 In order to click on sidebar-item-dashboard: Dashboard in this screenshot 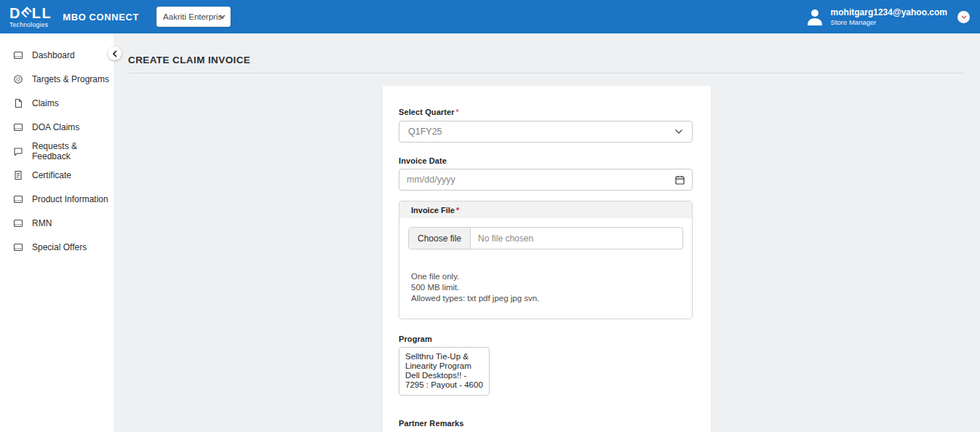, I will do `click(57, 55)`.